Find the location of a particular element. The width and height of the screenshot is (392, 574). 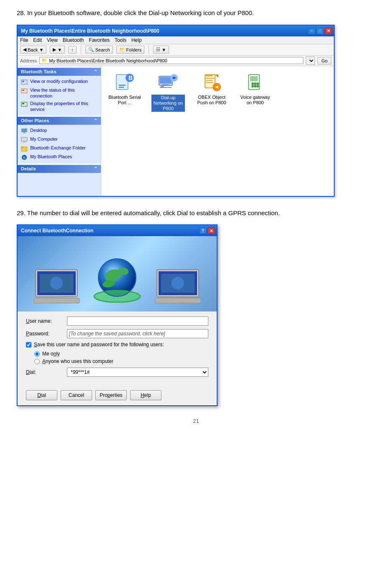

sidebar-item-modify-config: View or modify configuration is located at coordinates (59, 82).